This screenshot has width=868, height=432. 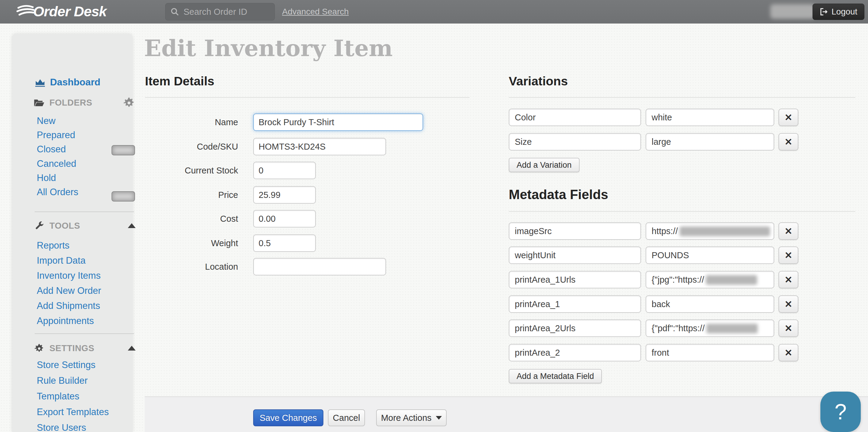 I want to click on add-variation-button: Add a Variation, so click(x=544, y=165).